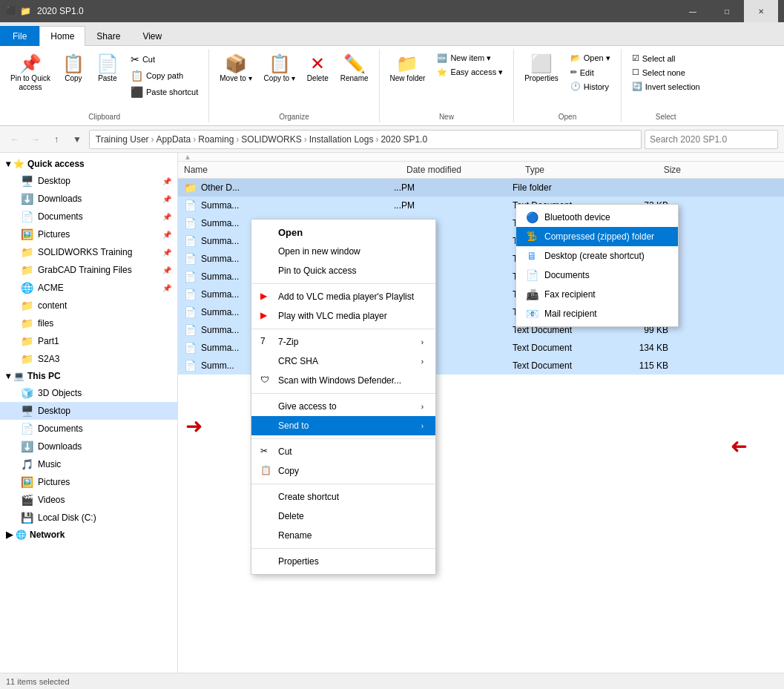  I want to click on copy-path-button: 📋 Copy path, so click(165, 76).